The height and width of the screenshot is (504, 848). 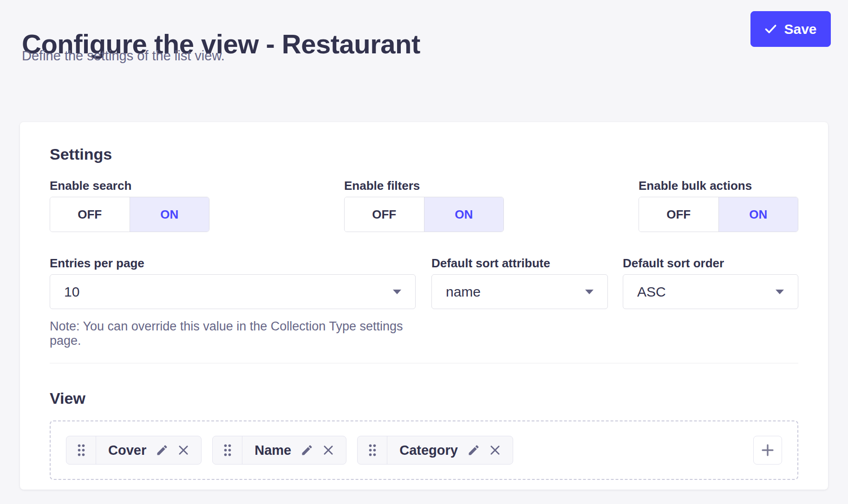 What do you see at coordinates (130, 186) in the screenshot?
I see `enable-search-label: Enable search` at bounding box center [130, 186].